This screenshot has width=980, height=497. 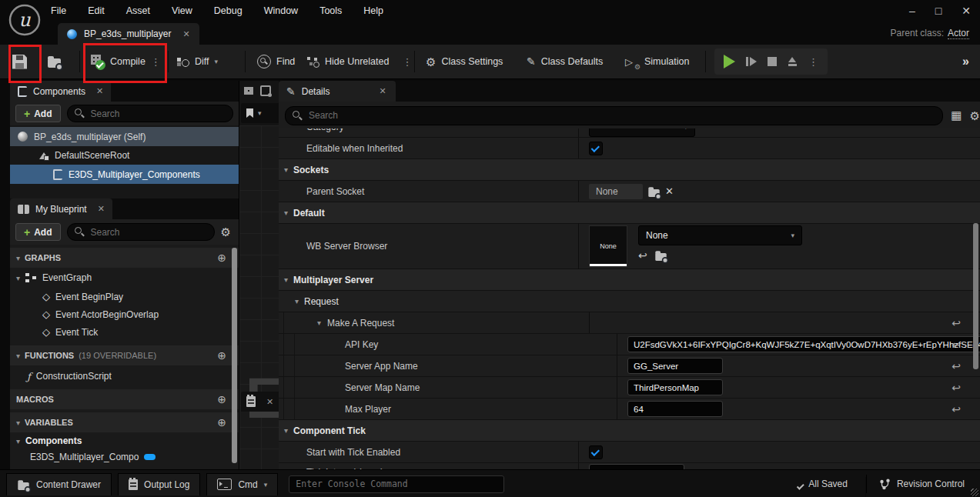 What do you see at coordinates (38, 114) in the screenshot?
I see `add-component-button: + Add` at bounding box center [38, 114].